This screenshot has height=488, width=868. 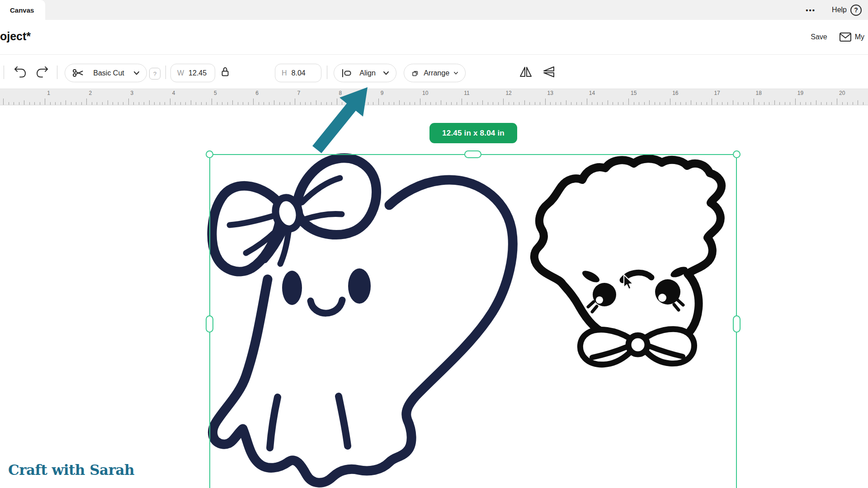 What do you see at coordinates (737, 324) in the screenshot?
I see `selection-handle-right-middle` at bounding box center [737, 324].